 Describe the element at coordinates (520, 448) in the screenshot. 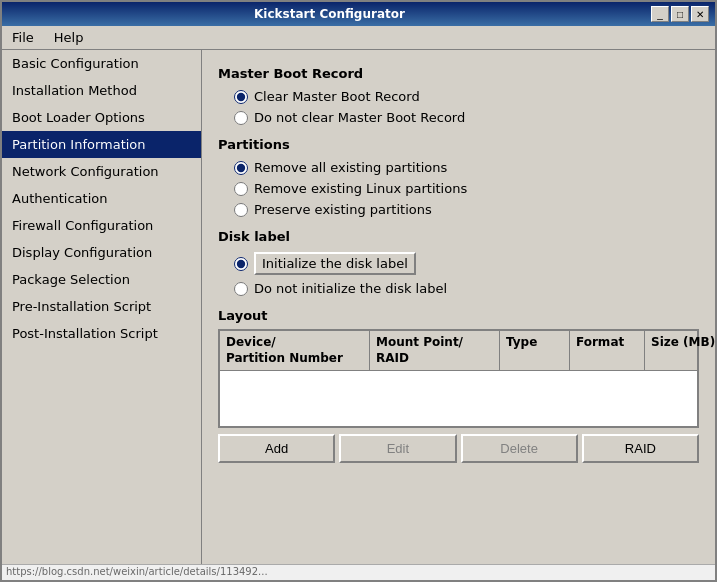

I see `delete-button: Delete` at that location.